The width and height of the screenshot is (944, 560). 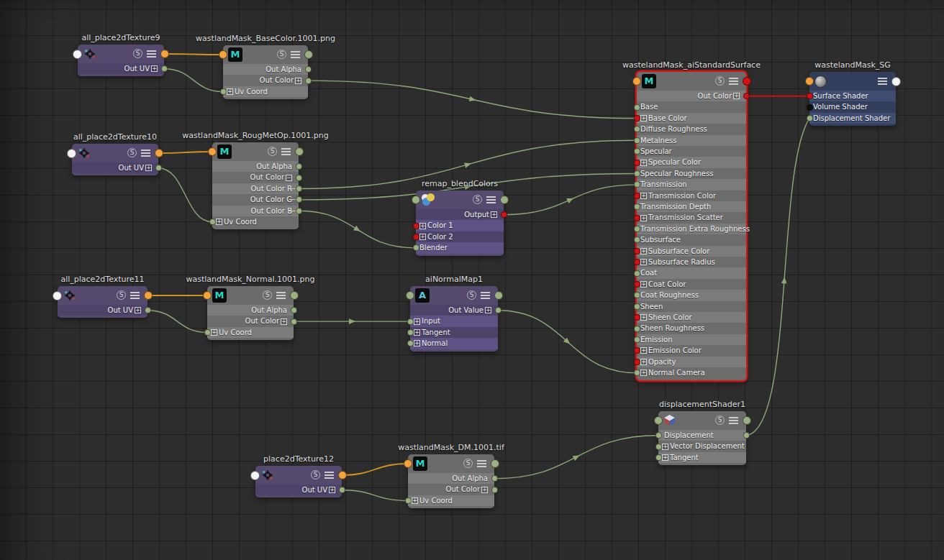 What do you see at coordinates (691, 229) in the screenshot?
I see `attr-row-transmission-extra-roughness: Transmission Extra Roughness` at bounding box center [691, 229].